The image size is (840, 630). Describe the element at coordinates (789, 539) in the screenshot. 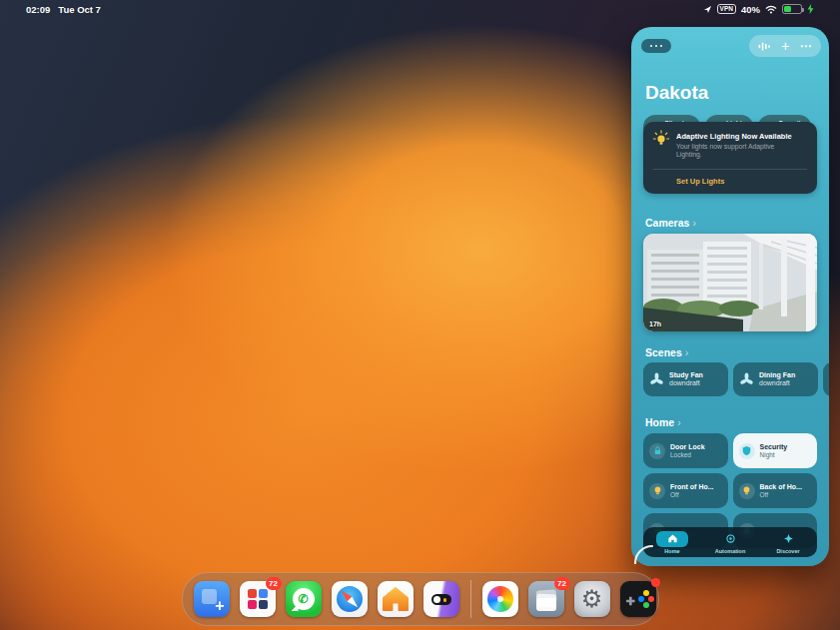

I see `discover-icon` at that location.